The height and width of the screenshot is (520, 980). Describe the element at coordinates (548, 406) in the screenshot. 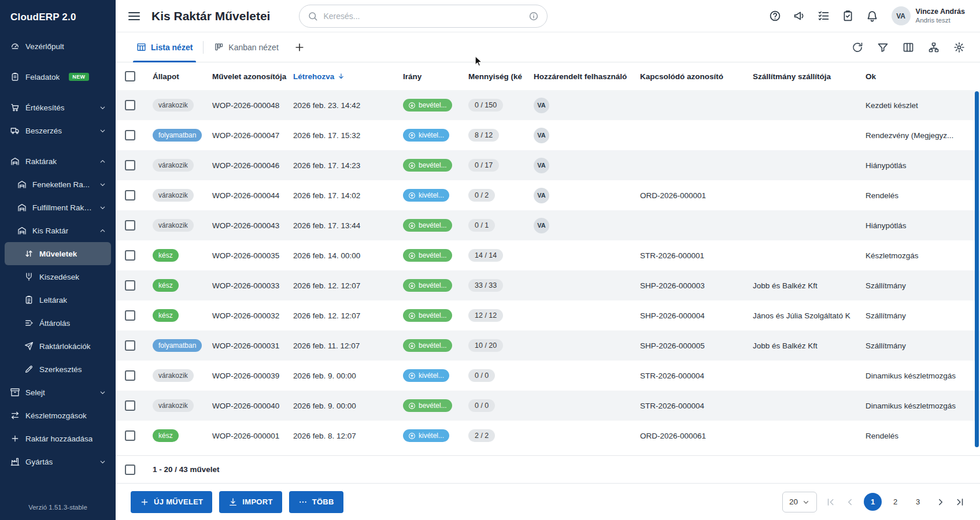

I see `table-row: várakozikWOP-2026-0000402026 feb. 9. 00:…` at that location.